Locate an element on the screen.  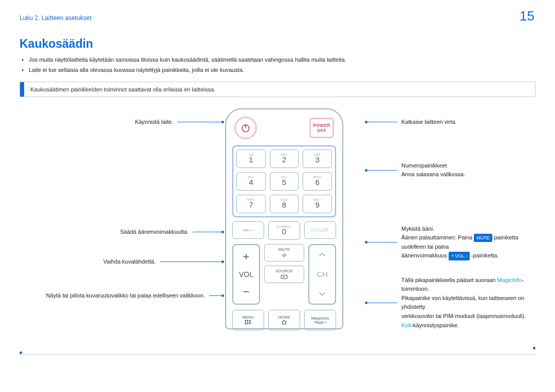
menu-button: MENU is located at coordinates (248, 320).